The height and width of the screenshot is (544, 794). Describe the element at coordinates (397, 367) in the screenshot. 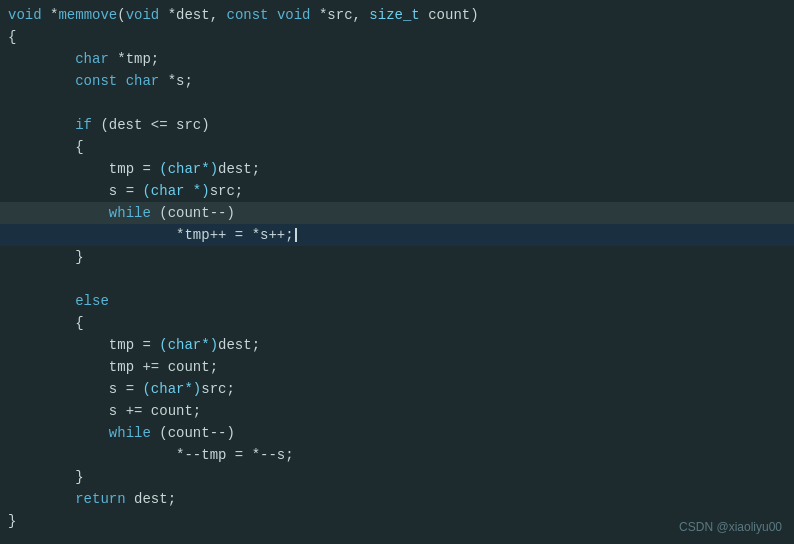

I see `code-line-17: tmp += count;` at that location.